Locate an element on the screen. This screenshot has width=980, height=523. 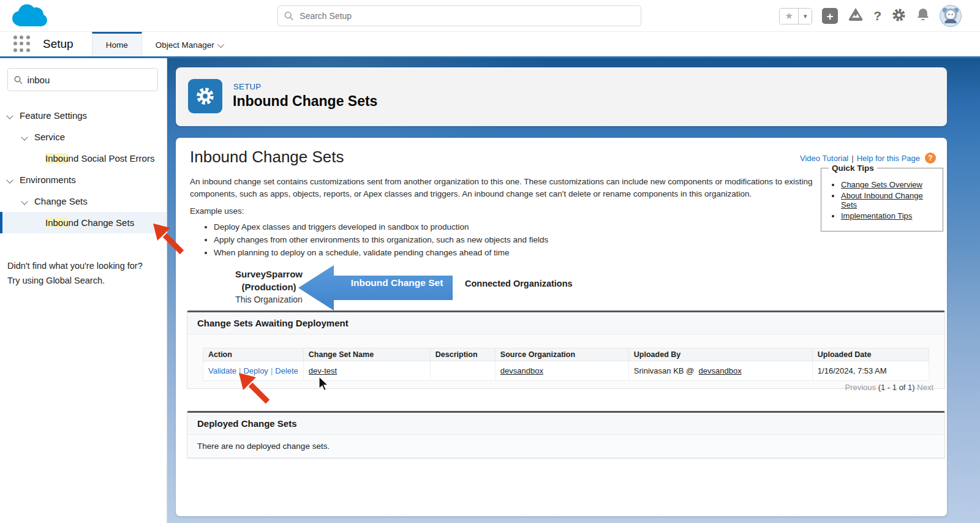
setup-eyebrow: SETUP is located at coordinates (247, 87).